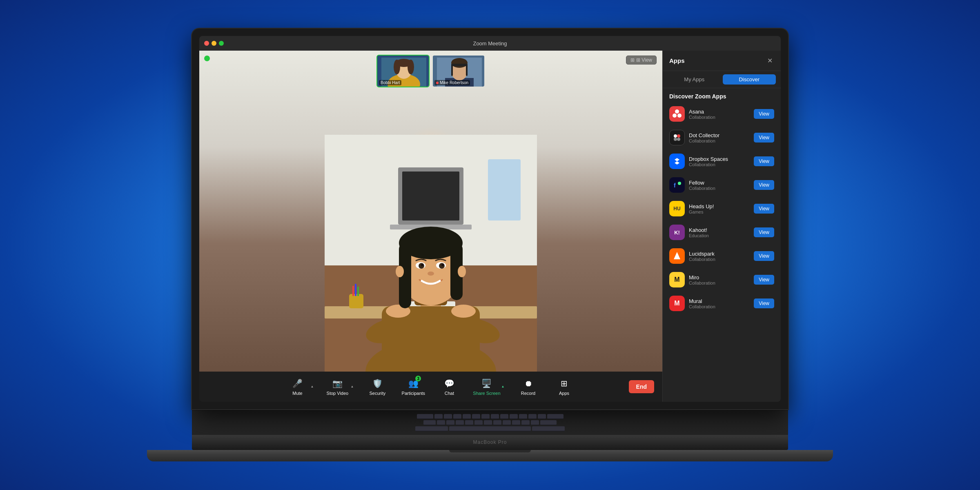  Describe the element at coordinates (722, 161) in the screenshot. I see `app-item-dropbox: Dropbox Spaces Collaboration View` at that location.